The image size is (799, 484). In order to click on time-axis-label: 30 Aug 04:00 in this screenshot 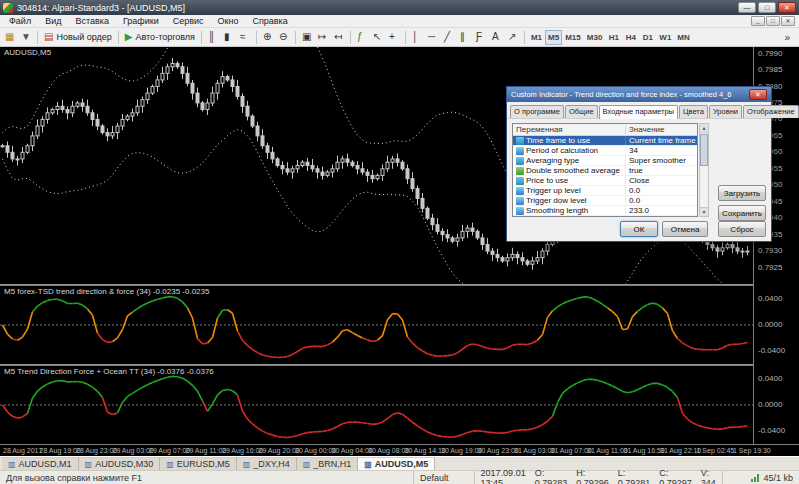, I will do `click(352, 450)`.